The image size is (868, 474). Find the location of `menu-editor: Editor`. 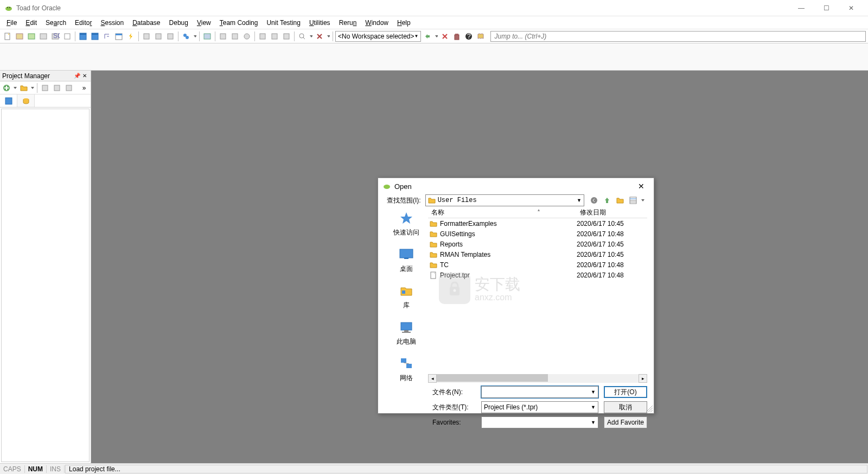

menu-editor: Editor is located at coordinates (84, 23).